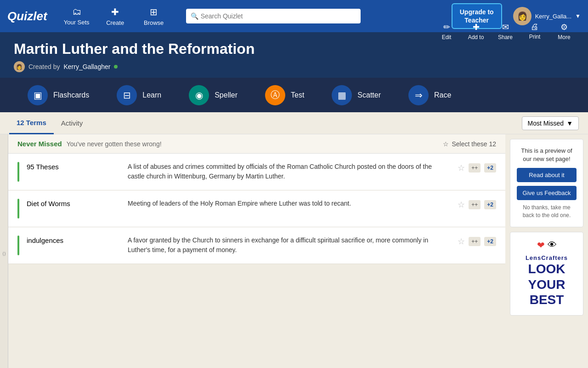 The width and height of the screenshot is (588, 368). What do you see at coordinates (469, 144) in the screenshot?
I see `select-all-button: ☆ Select these 12` at bounding box center [469, 144].